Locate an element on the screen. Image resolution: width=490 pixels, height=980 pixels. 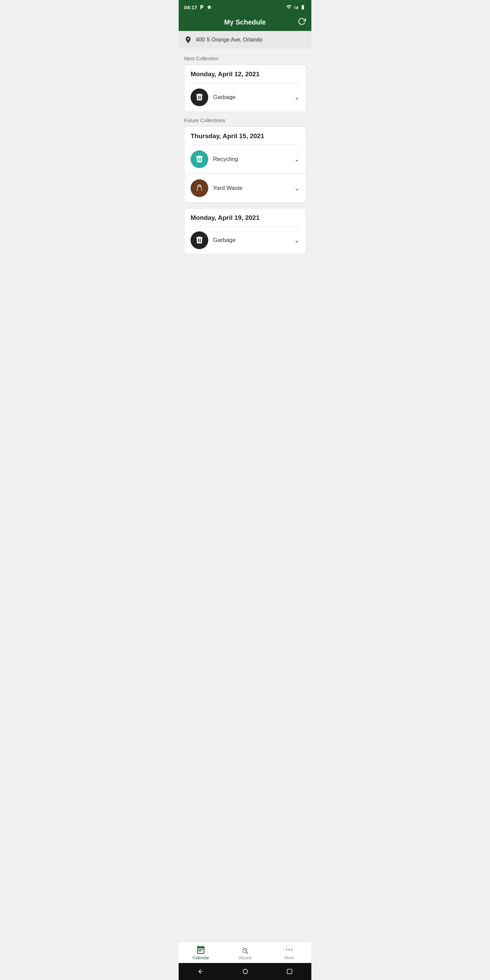
status-time: 04:17 is located at coordinates (191, 8).